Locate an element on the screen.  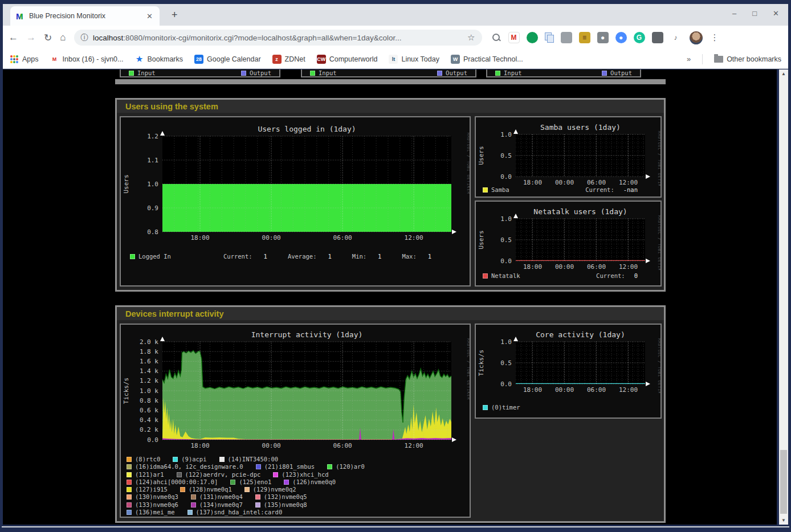
bookmark-favicon: ★ is located at coordinates (140, 59).